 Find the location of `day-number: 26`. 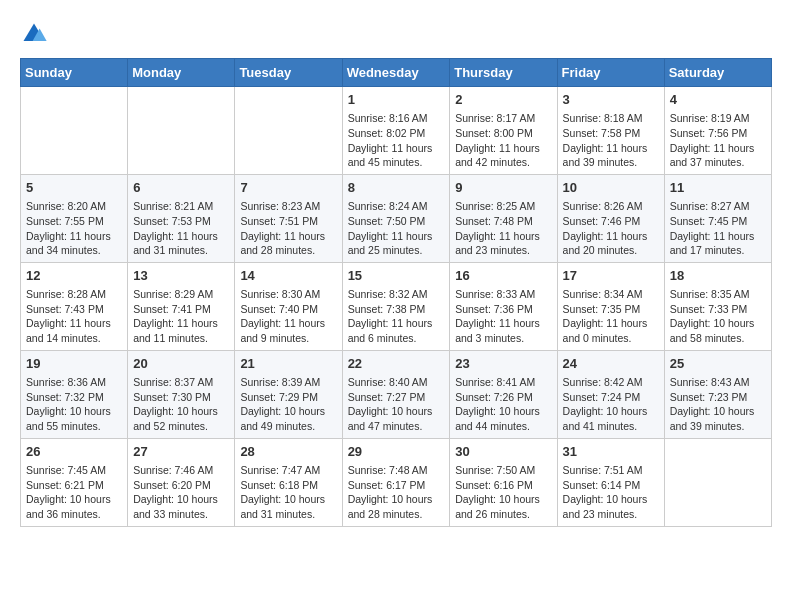

day-number: 26 is located at coordinates (74, 452).